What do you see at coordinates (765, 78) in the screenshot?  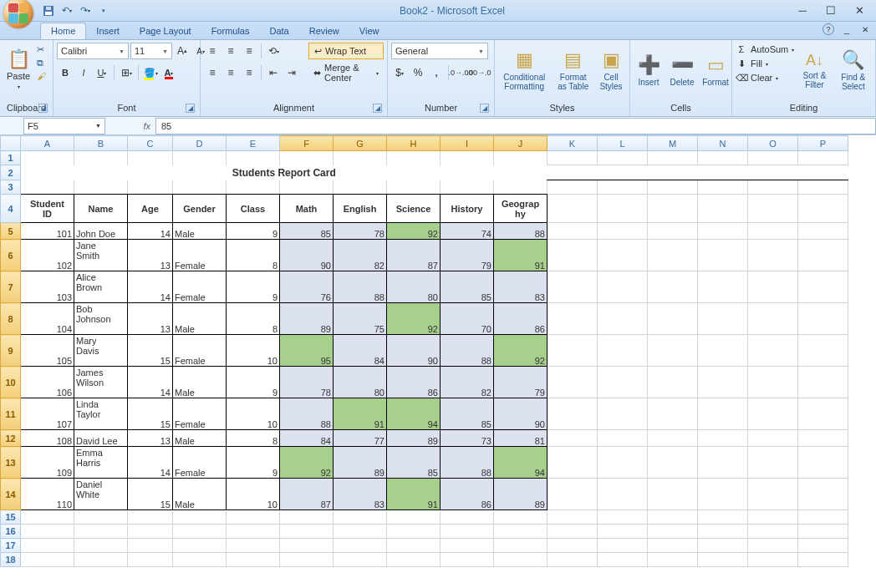 I see `clear-button: ⌫Clear ▾` at bounding box center [765, 78].